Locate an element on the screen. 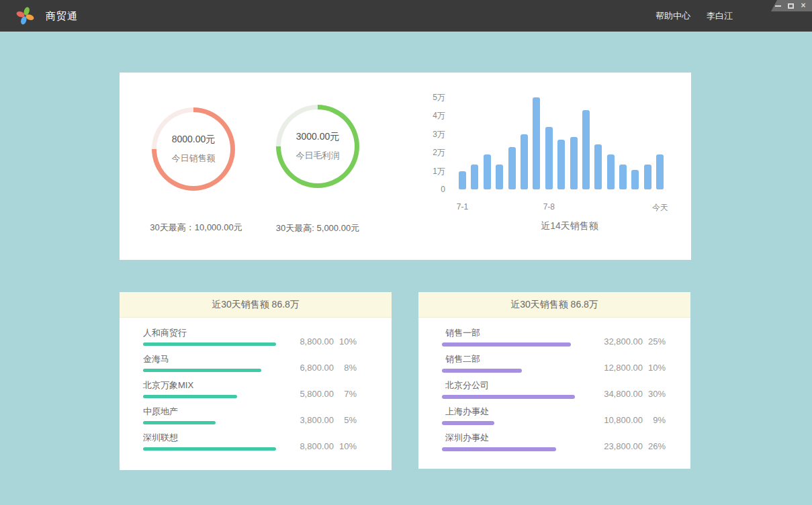 Image resolution: width=812 pixels, height=505 pixels. sales-row-percent: 30% is located at coordinates (654, 394).